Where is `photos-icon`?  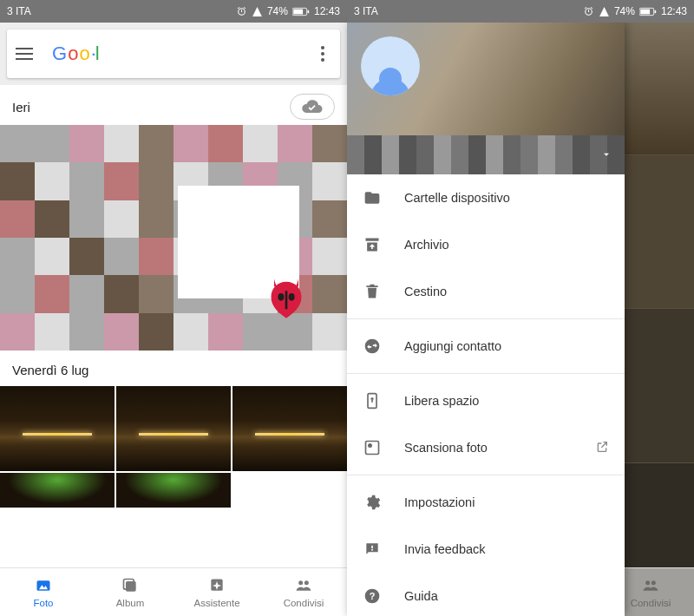
photos-icon is located at coordinates (43, 586).